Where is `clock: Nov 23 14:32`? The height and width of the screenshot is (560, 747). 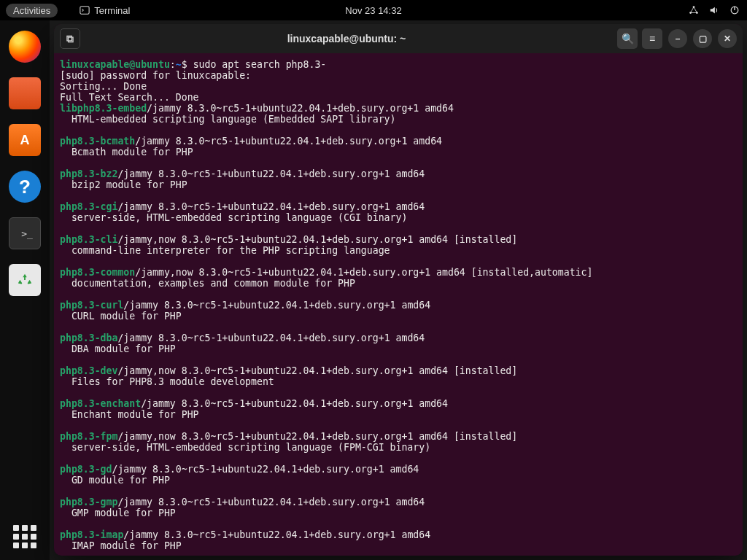 clock: Nov 23 14:32 is located at coordinates (374, 10).